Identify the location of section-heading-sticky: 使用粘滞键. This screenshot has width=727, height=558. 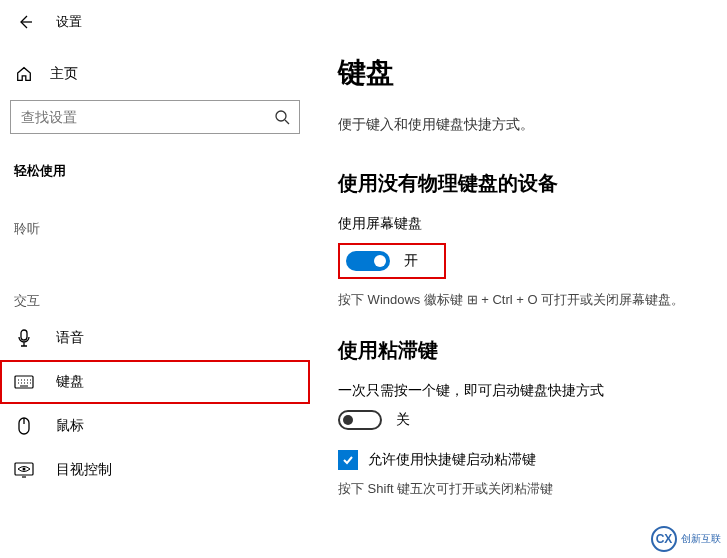
(532, 350).